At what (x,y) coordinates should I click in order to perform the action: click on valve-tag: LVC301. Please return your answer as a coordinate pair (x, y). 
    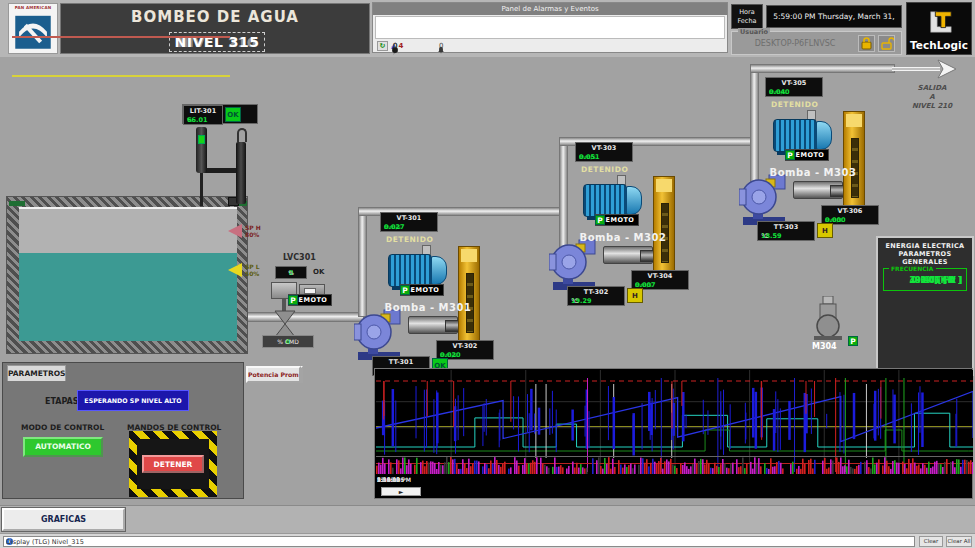
    Looking at the image, I should click on (300, 258).